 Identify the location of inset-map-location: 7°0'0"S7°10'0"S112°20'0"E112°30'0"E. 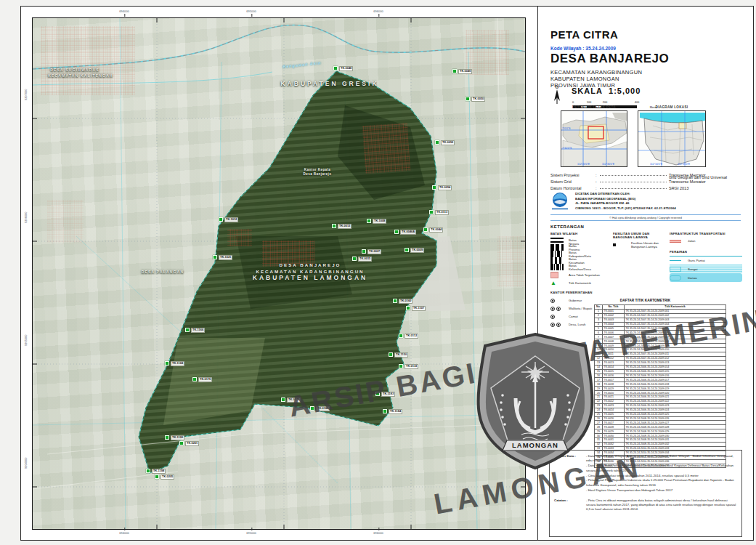
(594, 139).